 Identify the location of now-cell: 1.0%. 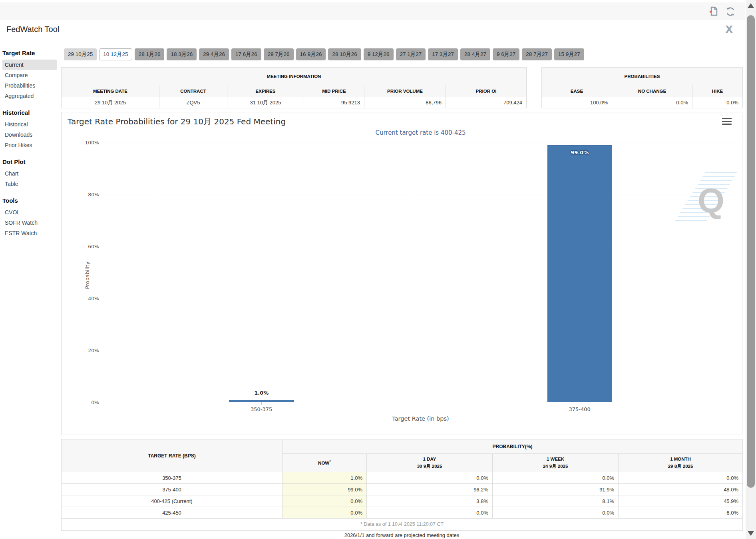
(324, 478).